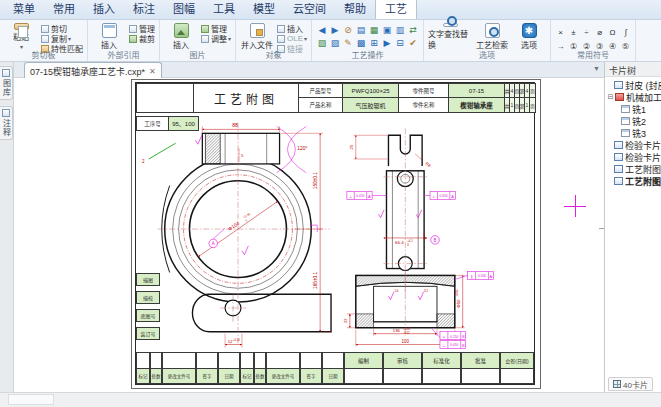 The image size is (661, 407). Describe the element at coordinates (264, 10) in the screenshot. I see `menu-tab-model: 模型` at that location.